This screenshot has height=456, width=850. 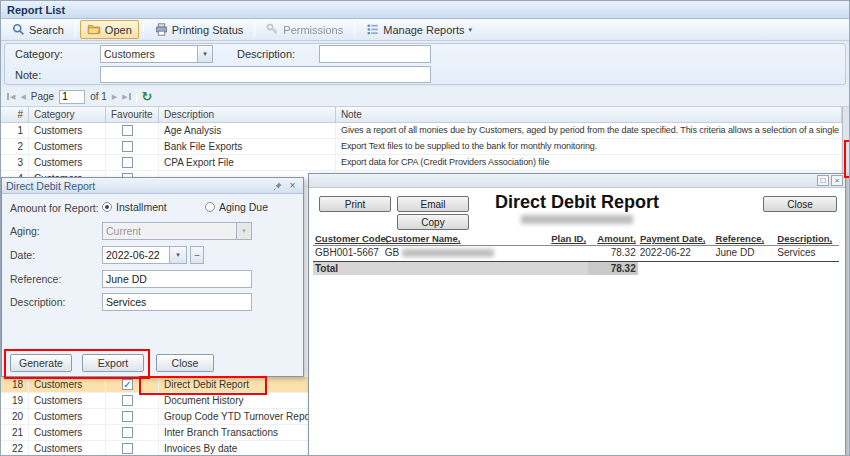 What do you see at coordinates (235, 432) in the screenshot?
I see `row-description: Inter Branch Transactions` at bounding box center [235, 432].